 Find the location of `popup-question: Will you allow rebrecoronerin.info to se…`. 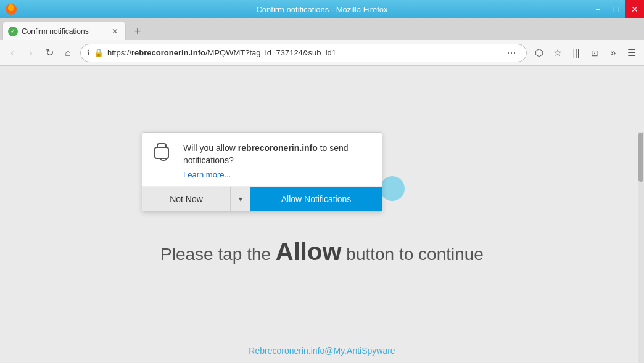

popup-question: Will you allow rebrecoronerin.info to se… is located at coordinates (278, 154).